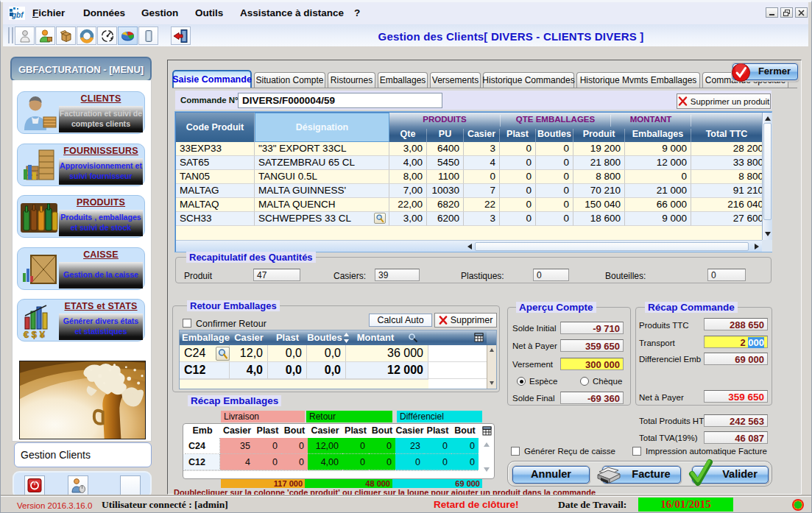 The image size is (812, 513). I want to click on retour-col-header: Montant, so click(375, 337).